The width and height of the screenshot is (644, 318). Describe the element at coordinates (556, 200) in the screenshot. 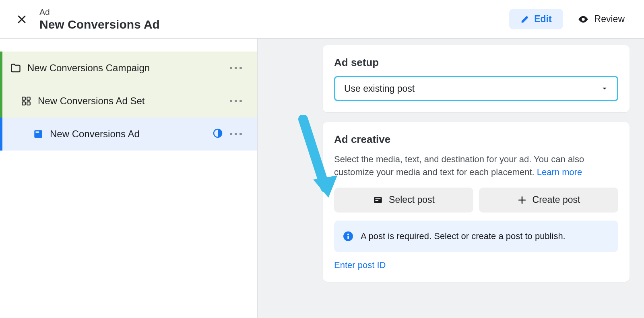

I see `create-post-label: Create post` at that location.